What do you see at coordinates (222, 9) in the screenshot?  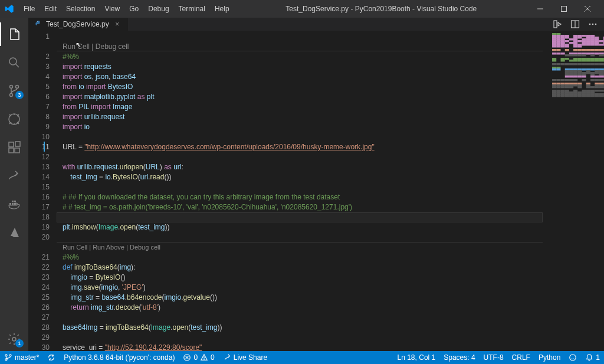 I see `menu-help: Help` at bounding box center [222, 9].